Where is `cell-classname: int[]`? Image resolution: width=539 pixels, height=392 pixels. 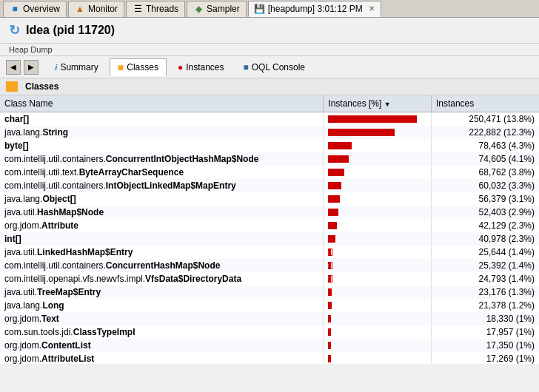 cell-classname: int[] is located at coordinates (161, 239).